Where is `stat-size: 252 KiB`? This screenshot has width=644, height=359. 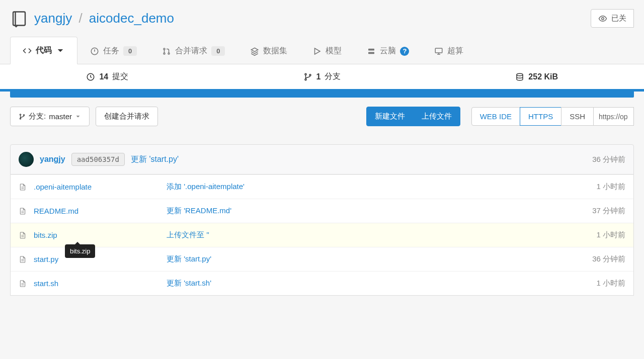
stat-size: 252 KiB is located at coordinates (536, 76).